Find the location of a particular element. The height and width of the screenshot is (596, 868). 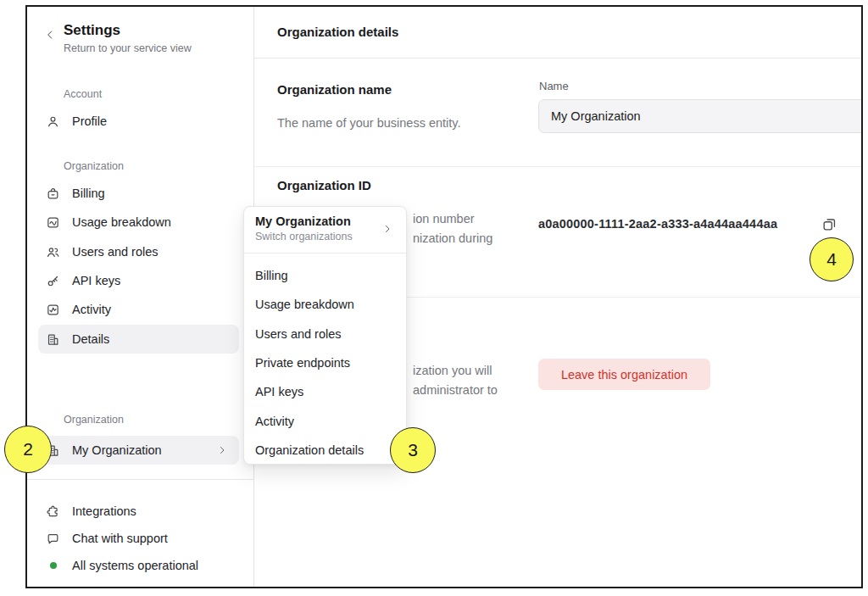

chevron-left-icon is located at coordinates (50, 35).